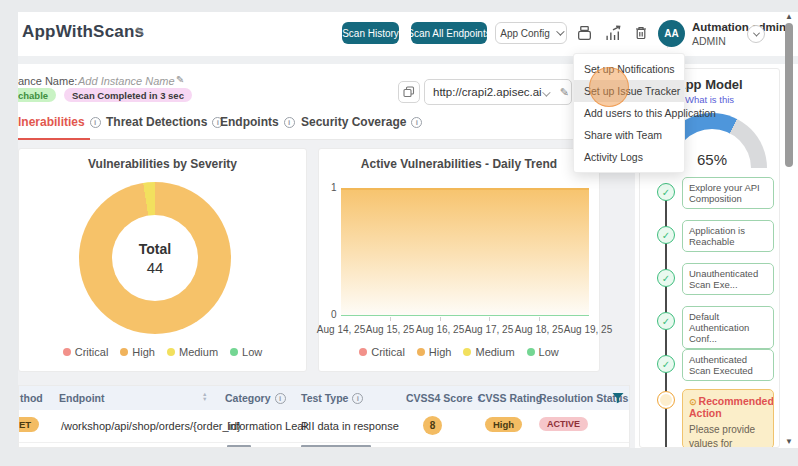 This screenshot has height=466, width=798. I want to click on endpoint-sort-icon: ▲▼, so click(204, 396).